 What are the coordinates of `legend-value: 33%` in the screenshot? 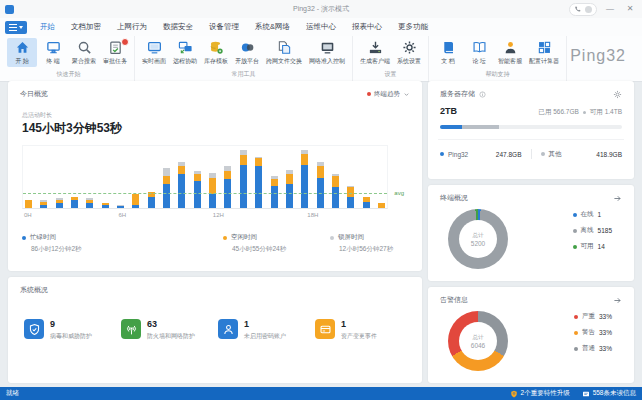 It's located at (606, 348).